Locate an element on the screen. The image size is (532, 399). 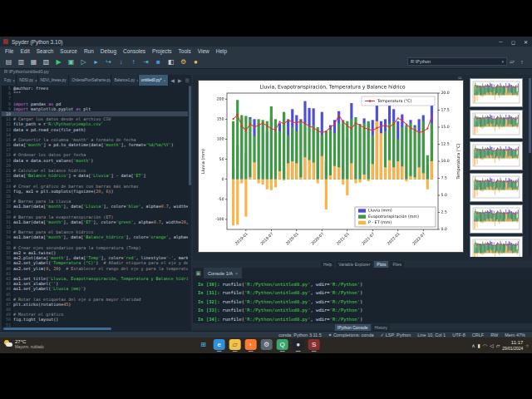
tab-label: Balance1.py is located at coordinates (125, 80).